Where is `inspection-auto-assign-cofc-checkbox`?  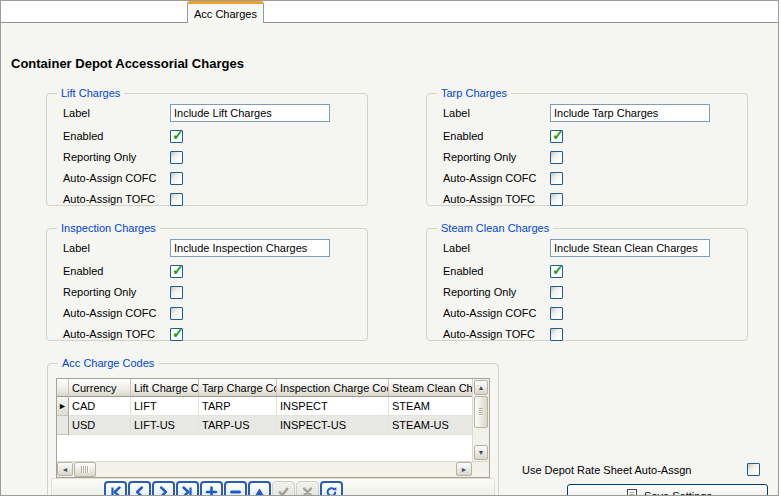 inspection-auto-assign-cofc-checkbox is located at coordinates (176, 314).